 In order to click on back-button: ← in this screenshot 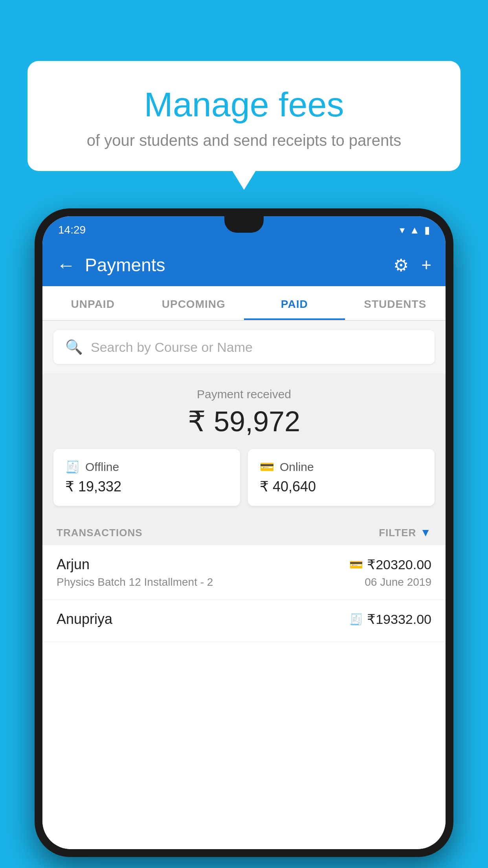, I will do `click(66, 265)`.